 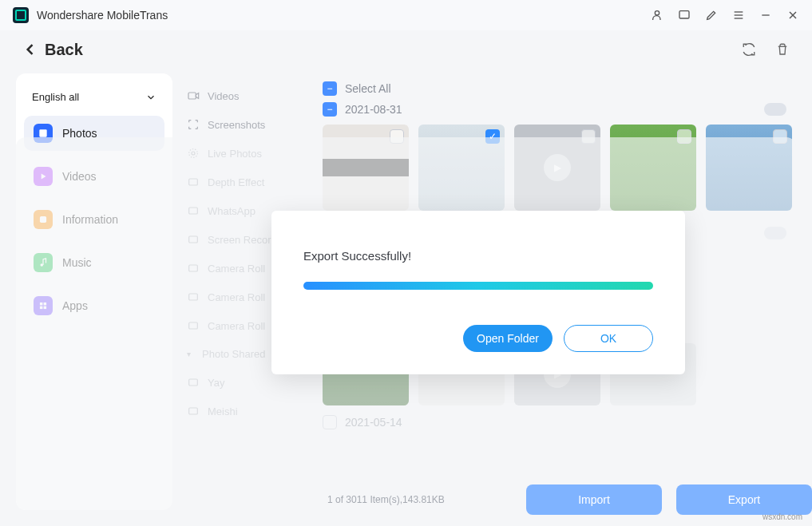 I want to click on message-icon, so click(x=684, y=15).